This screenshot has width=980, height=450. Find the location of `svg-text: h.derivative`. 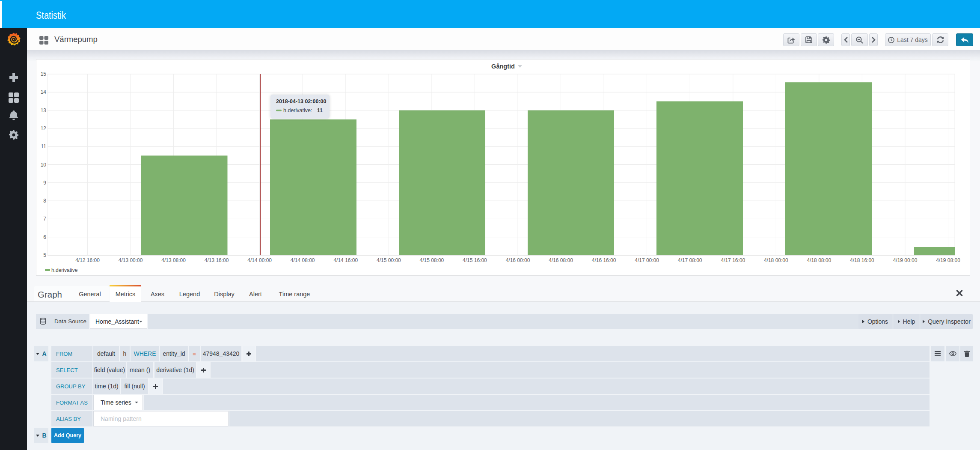

svg-text: h.derivative is located at coordinates (65, 270).